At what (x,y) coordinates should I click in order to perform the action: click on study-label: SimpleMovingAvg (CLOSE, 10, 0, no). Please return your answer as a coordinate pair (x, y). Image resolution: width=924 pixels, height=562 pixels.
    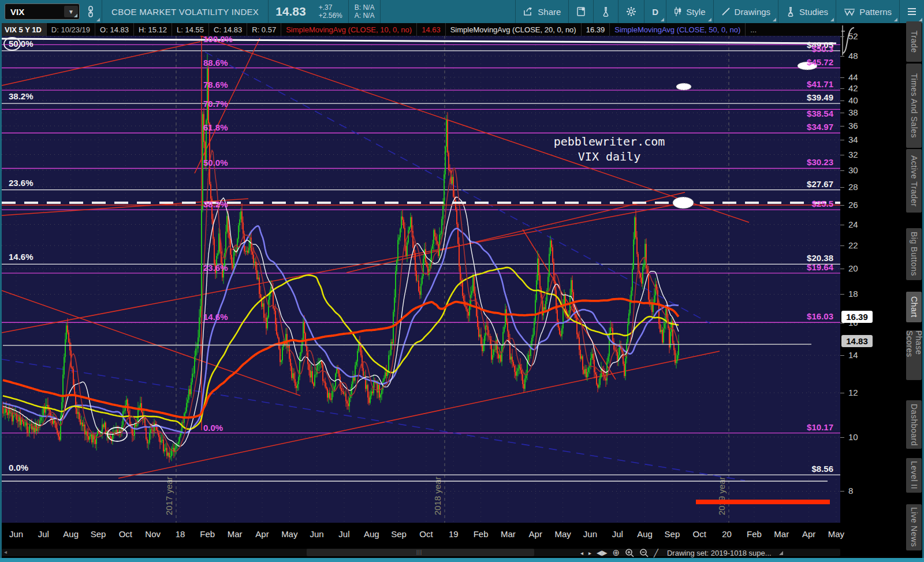
    Looking at the image, I should click on (349, 29).